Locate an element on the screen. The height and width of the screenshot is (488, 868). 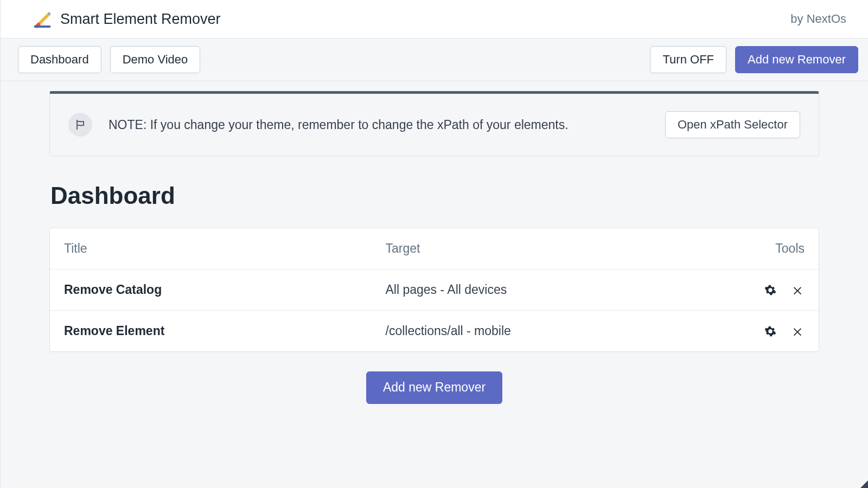
turn-off-button: Turn OFF is located at coordinates (688, 60).